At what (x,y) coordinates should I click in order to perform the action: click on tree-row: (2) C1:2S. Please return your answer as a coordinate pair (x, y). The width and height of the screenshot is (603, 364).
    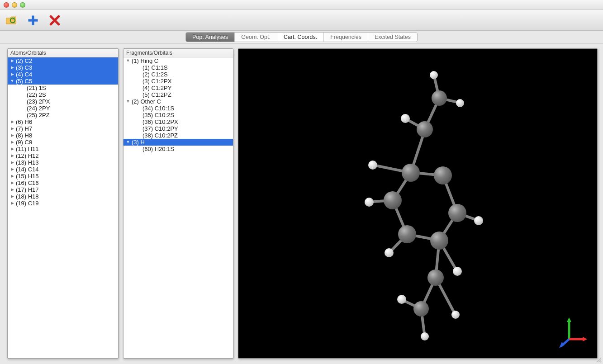
    Looking at the image, I should click on (178, 74).